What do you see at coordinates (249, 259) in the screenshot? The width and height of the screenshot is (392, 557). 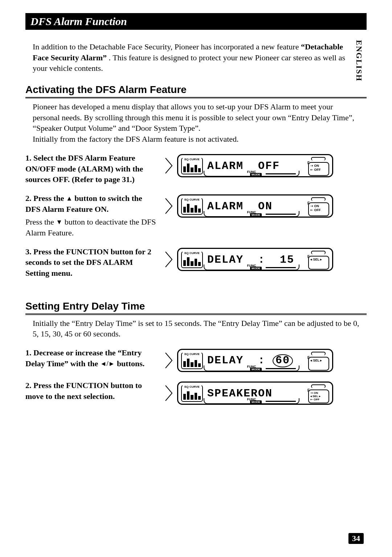 I see `s1-step3-figure: EQ CURVE DELAY : 15 FUNC MODE F SEL` at bounding box center [249, 259].